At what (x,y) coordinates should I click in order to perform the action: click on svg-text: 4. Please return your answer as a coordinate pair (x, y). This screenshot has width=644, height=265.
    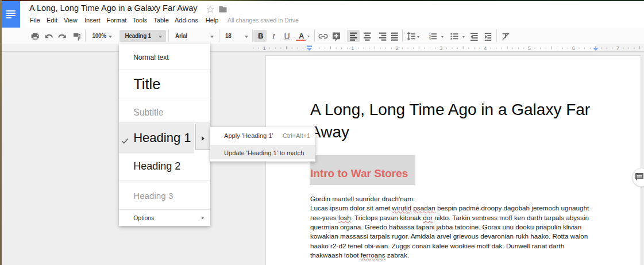
    Looking at the image, I should click on (485, 48).